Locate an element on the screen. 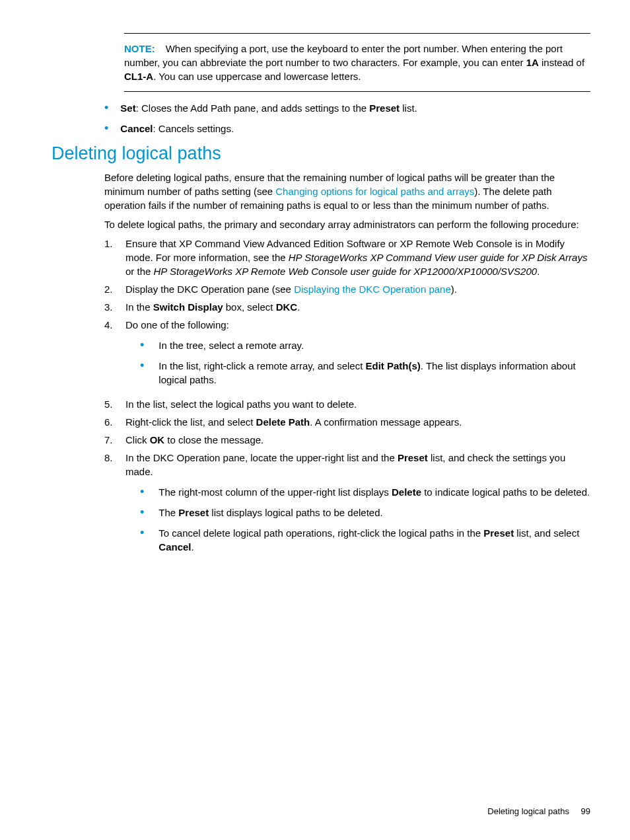 This screenshot has width=630, height=840. list-item: 7. Click OK to close the message. is located at coordinates (347, 440).